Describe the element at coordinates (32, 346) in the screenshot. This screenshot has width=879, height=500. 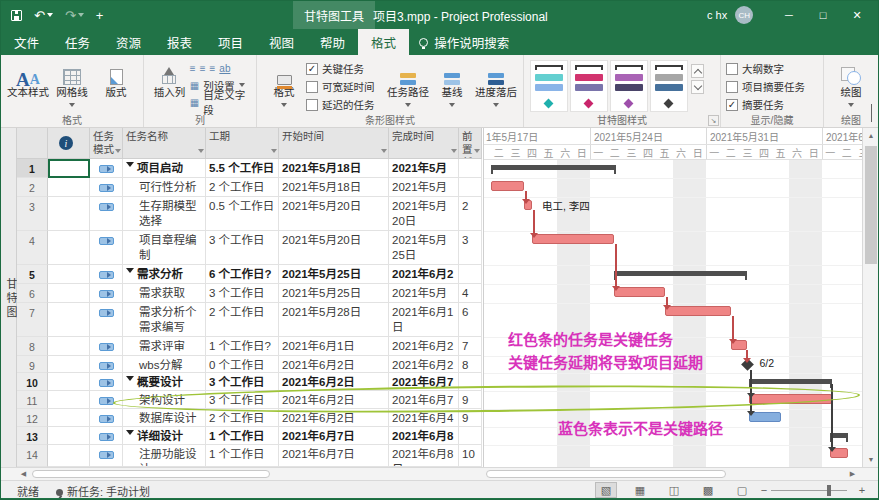
I see `cell-row-number: 8` at that location.